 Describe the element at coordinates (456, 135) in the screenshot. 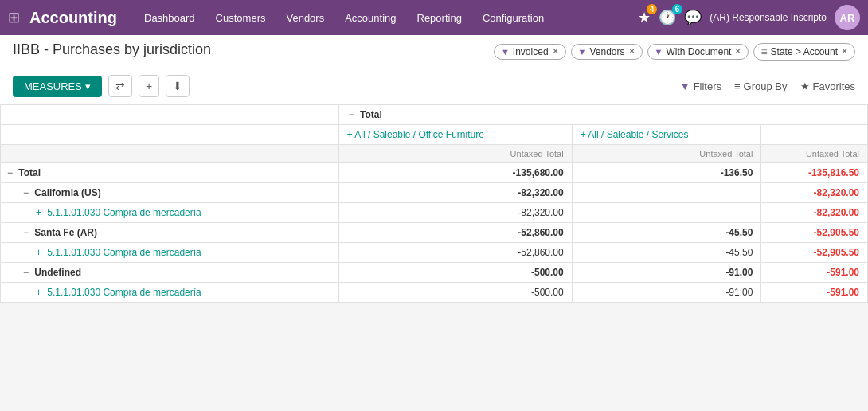

I see `col-sub1-header: + All / Saleable / Office Furniture` at that location.